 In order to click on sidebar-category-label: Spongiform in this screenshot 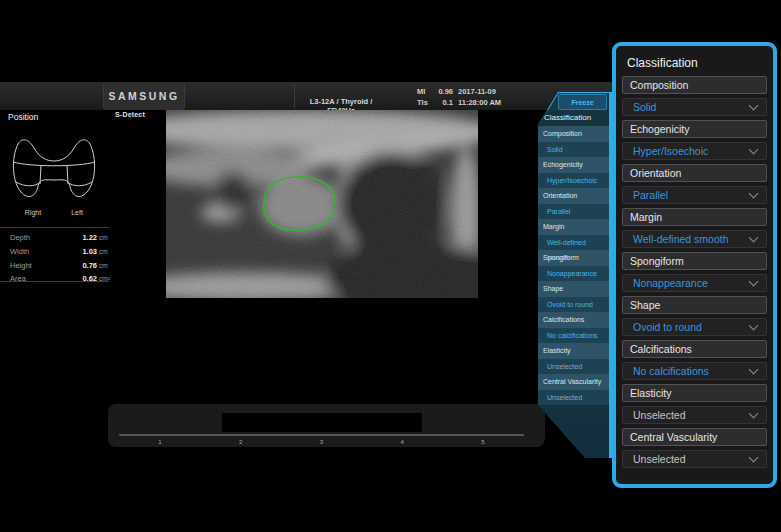, I will do `click(574, 258)`.